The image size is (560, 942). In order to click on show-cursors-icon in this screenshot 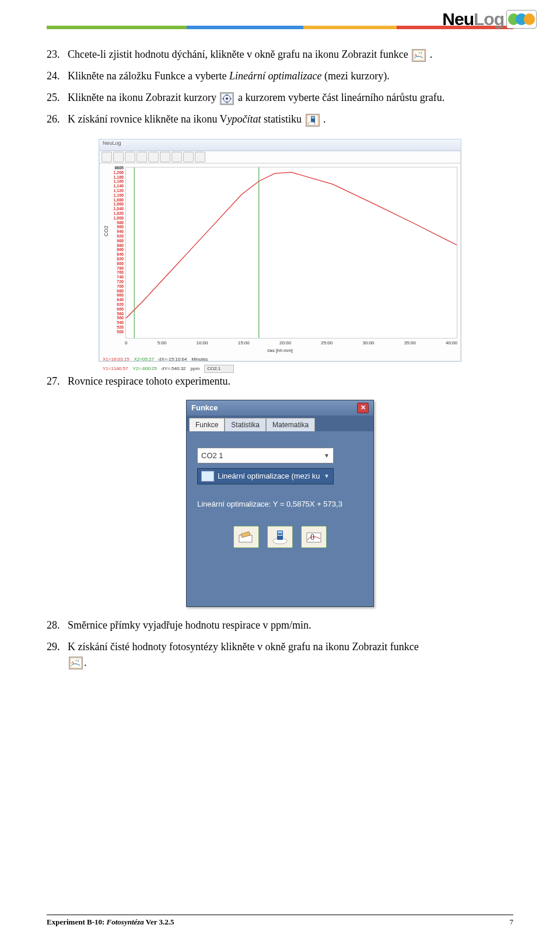, I will do `click(227, 99)`.